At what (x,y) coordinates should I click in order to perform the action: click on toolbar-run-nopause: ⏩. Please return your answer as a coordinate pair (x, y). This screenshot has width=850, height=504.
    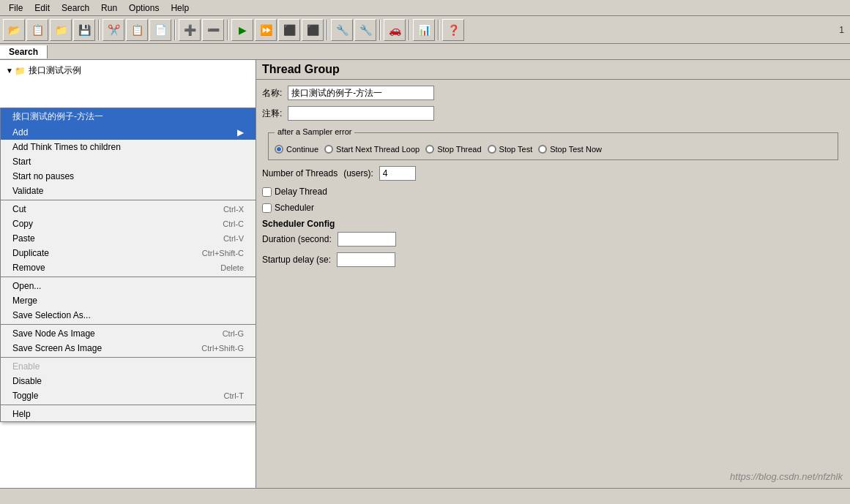
    Looking at the image, I should click on (266, 30).